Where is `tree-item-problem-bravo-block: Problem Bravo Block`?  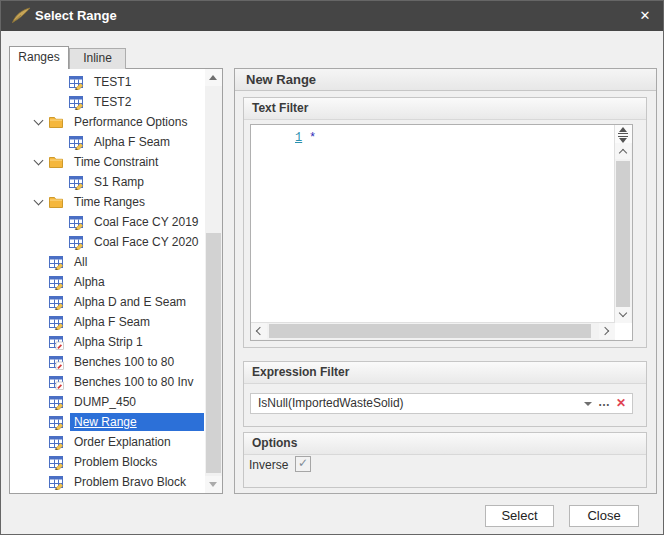
tree-item-problem-bravo-block: Problem Bravo Block is located at coordinates (107, 482).